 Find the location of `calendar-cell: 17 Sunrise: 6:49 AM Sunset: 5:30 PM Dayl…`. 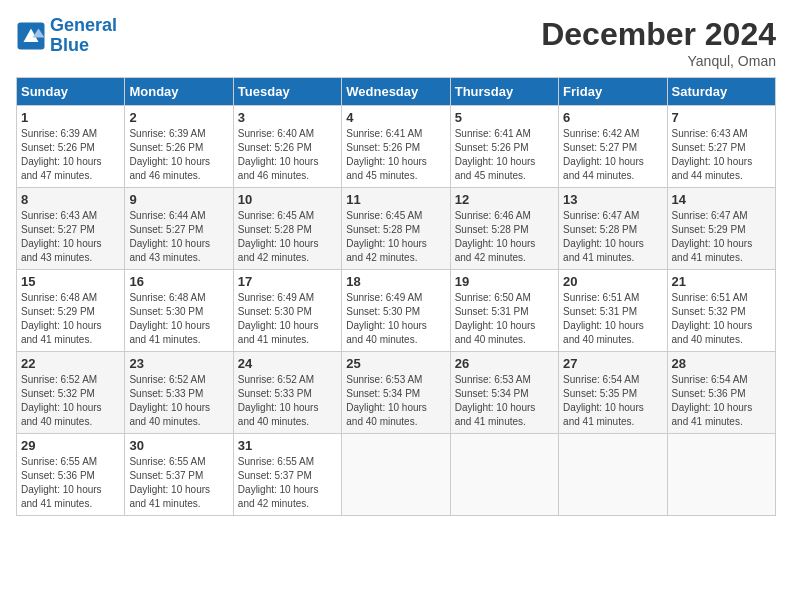

calendar-cell: 17 Sunrise: 6:49 AM Sunset: 5:30 PM Dayl… is located at coordinates (287, 311).